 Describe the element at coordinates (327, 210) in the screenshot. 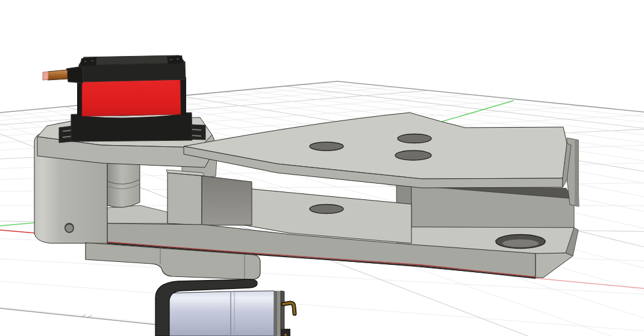

I see `deck-oval-hole` at that location.